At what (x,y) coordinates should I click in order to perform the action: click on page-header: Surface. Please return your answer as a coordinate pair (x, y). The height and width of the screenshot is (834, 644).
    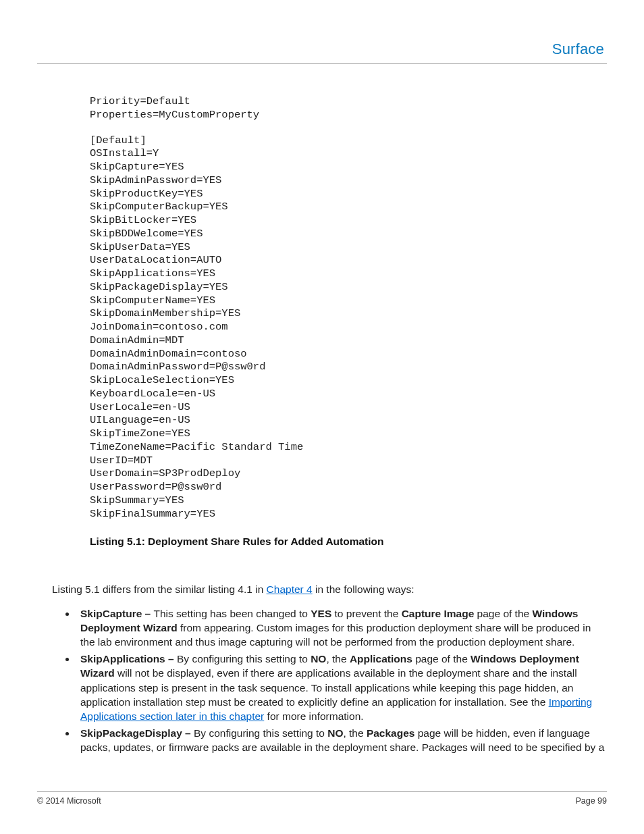
    Looking at the image, I should click on (322, 53).